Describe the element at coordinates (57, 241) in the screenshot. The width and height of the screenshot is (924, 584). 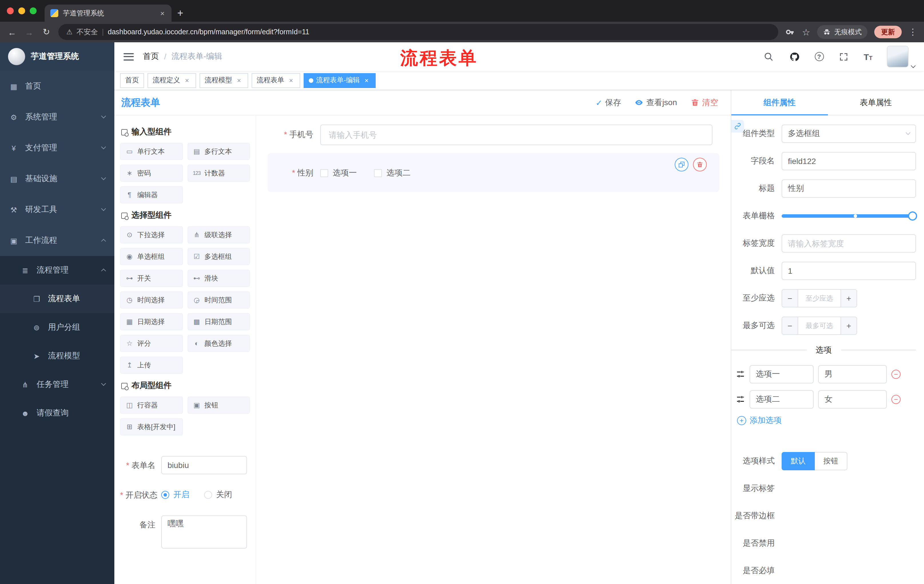
I see `sidebar-item-workflow: ▣ 工作流程` at that location.